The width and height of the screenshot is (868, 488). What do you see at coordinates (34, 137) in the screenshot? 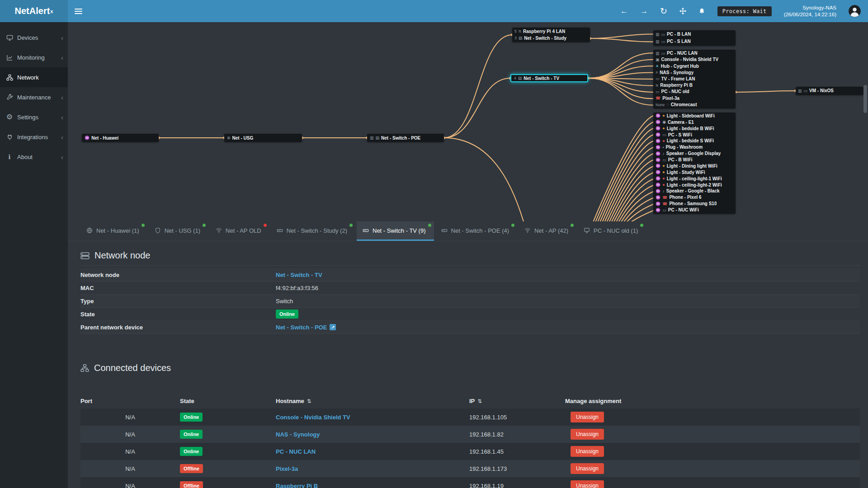
I see `sidebar-item-integrations: Integrations ‹` at bounding box center [34, 137].